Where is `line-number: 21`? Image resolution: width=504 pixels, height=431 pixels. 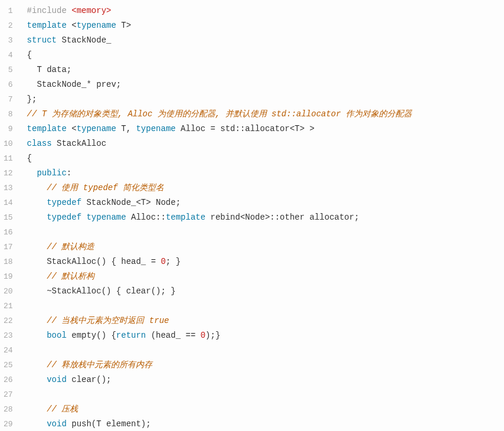
line-number: 21 is located at coordinates (10, 306).